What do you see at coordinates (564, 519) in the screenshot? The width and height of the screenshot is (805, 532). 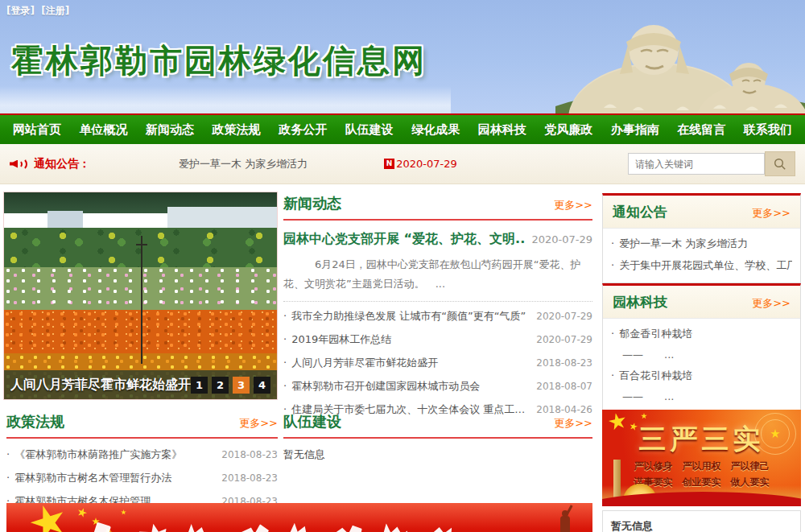 I see `statue-silhouette` at bounding box center [564, 519].